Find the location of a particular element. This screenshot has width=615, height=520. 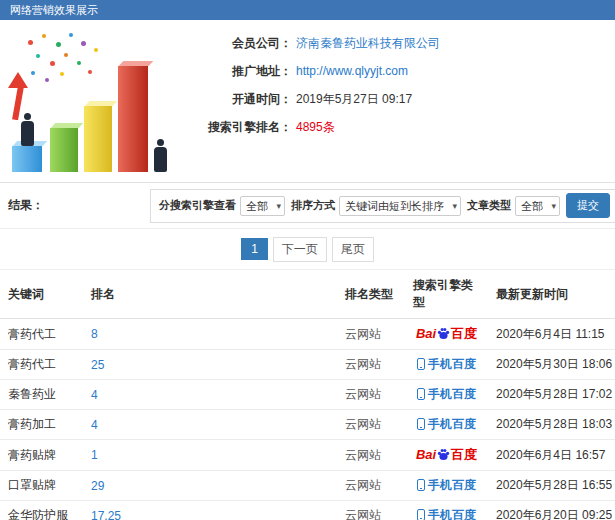

article-select: 全部 is located at coordinates (538, 206).